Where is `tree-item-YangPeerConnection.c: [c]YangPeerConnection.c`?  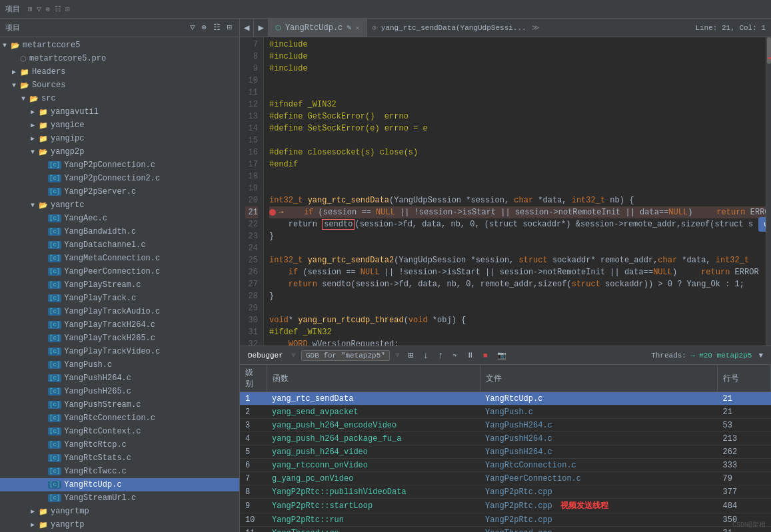
tree-item-YangPeerConnection.c: [c]YangPeerConnection.c is located at coordinates (120, 272).